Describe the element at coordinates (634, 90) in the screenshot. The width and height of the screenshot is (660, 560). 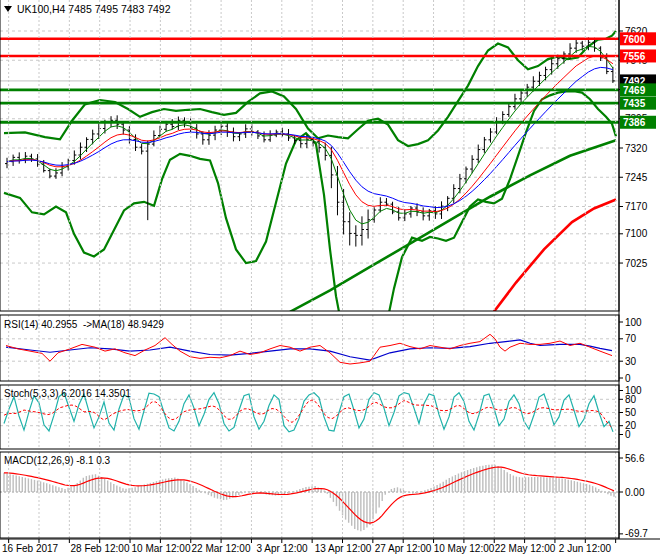
I see `price-badge-label: 7469` at that location.